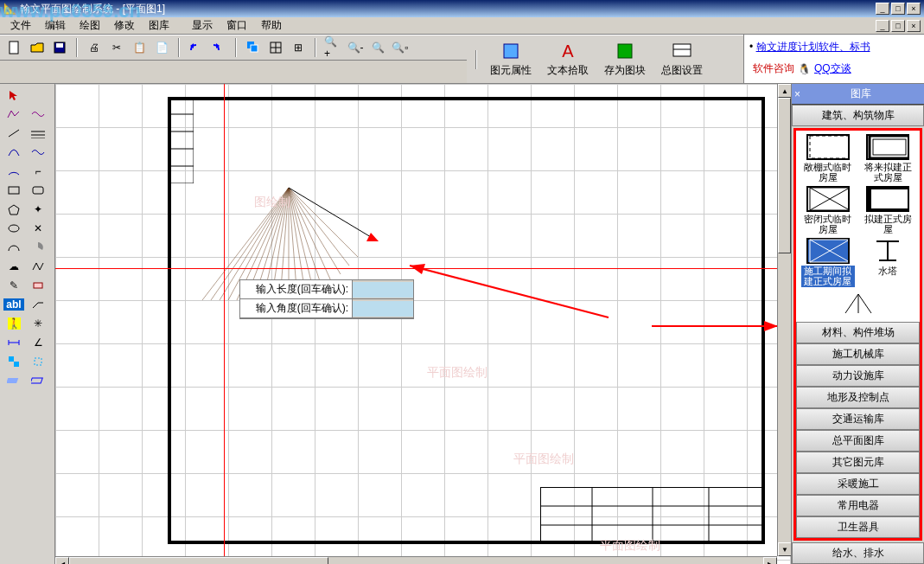 The width and height of the screenshot is (924, 564). Describe the element at coordinates (857, 441) in the screenshot. I see `cat-5: 总平面图库` at that location.